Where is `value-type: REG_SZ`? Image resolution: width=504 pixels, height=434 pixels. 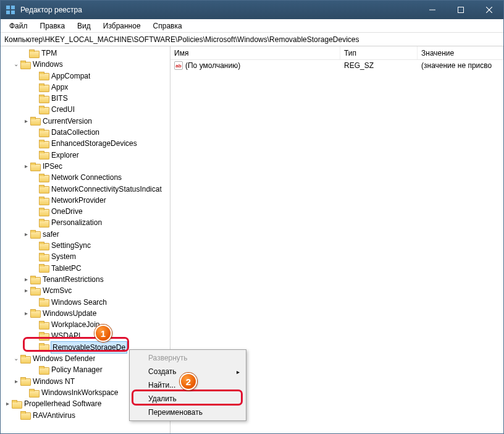
value-type: REG_SZ is located at coordinates (379, 66).